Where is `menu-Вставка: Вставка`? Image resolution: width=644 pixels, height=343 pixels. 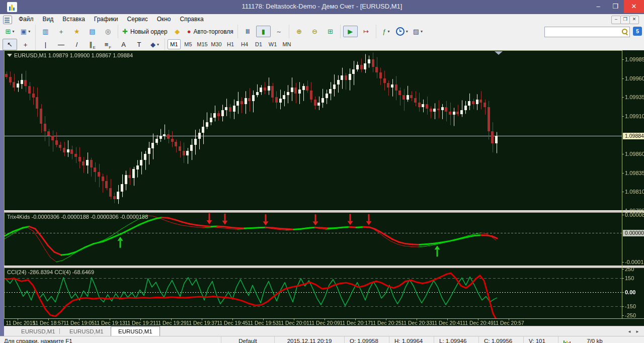
menu-Вставка: Вставка is located at coordinates (73, 19).